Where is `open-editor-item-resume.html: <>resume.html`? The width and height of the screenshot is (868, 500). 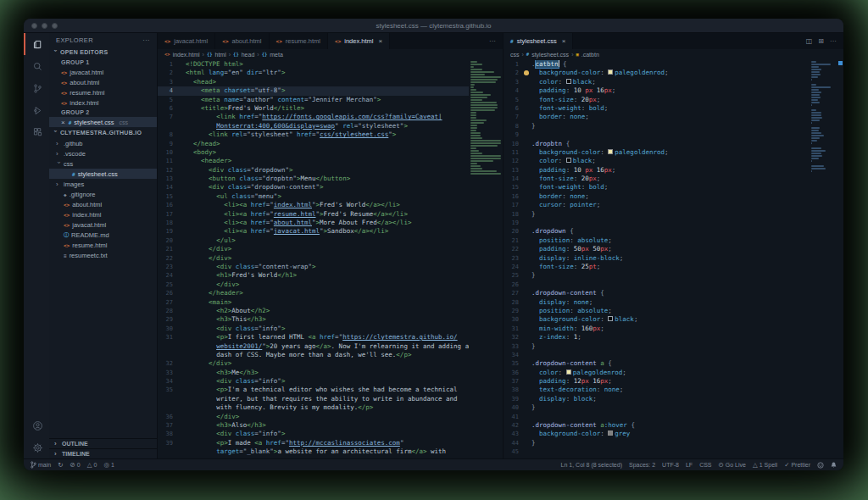 open-editor-item-resume.html: <>resume.html is located at coordinates (103, 92).